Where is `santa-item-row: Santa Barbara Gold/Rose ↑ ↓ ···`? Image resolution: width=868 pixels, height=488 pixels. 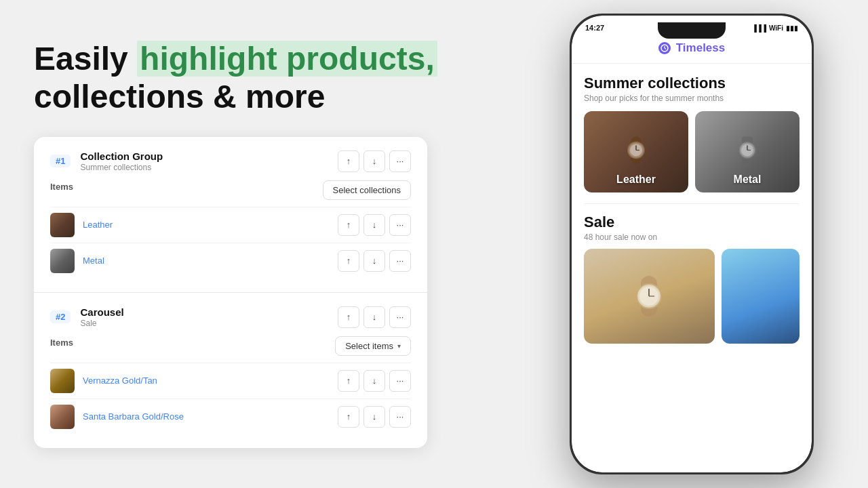
santa-item-row: Santa Barbara Gold/Rose ↑ ↓ ··· is located at coordinates (231, 416).